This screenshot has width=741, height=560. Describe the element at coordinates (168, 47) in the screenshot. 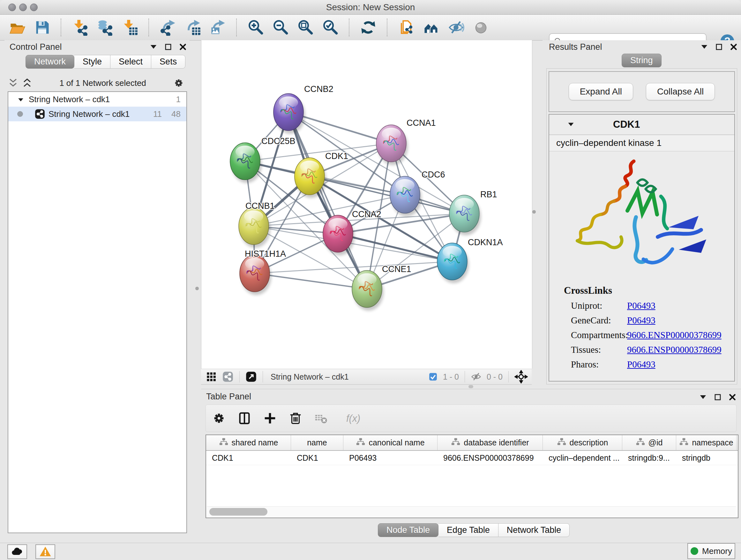

I see `control-panel-float-icon` at that location.